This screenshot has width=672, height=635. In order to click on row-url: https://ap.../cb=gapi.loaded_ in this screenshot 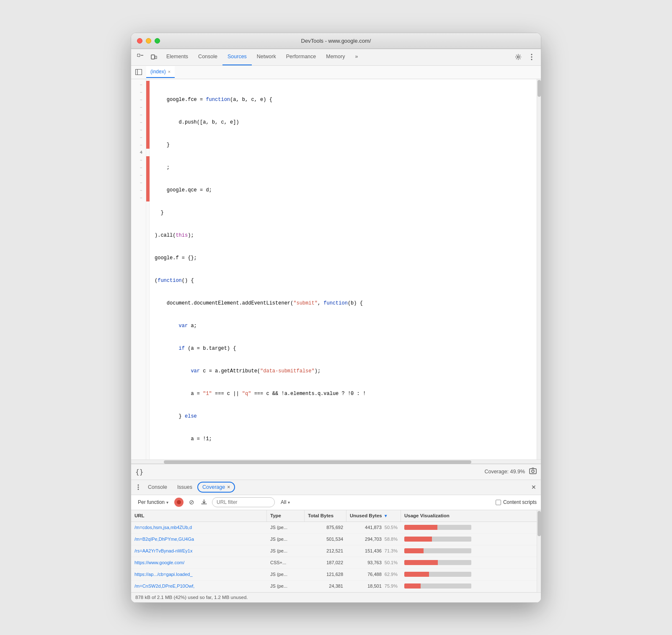, I will do `click(163, 574)`.